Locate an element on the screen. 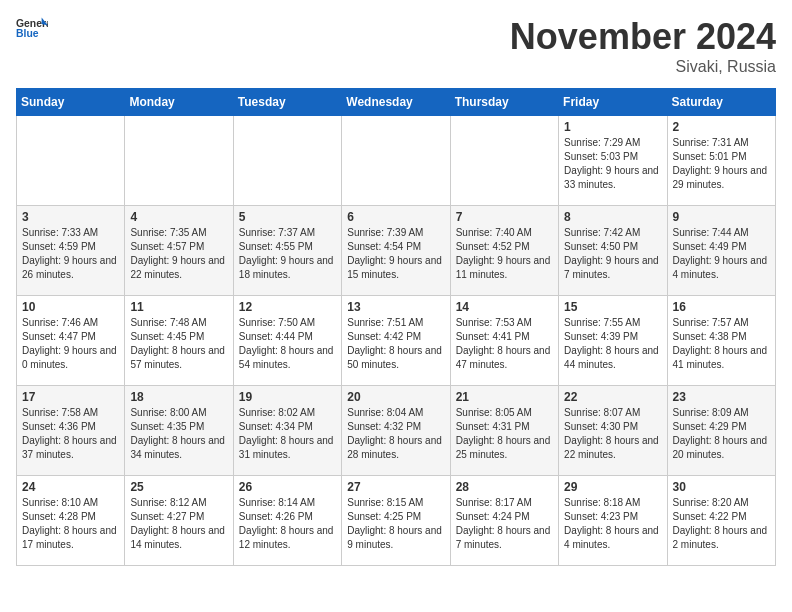 This screenshot has width=792, height=612. svg-text: Blue is located at coordinates (28, 34).